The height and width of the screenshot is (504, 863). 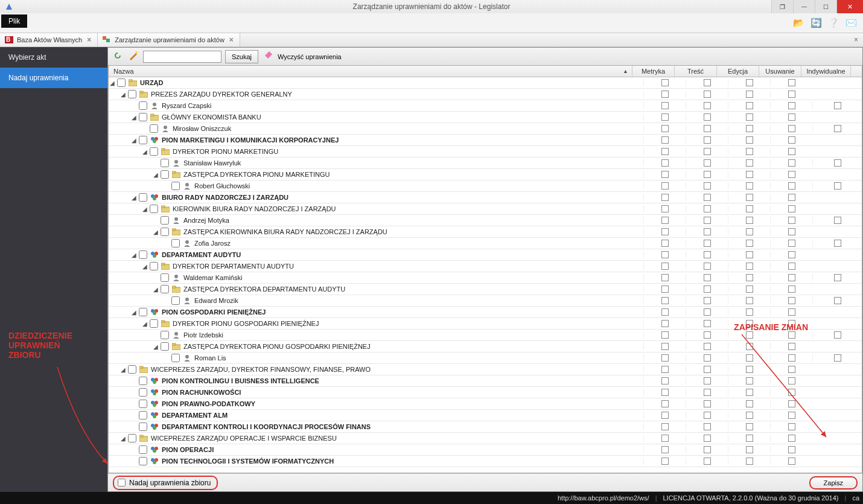 I want to click on col-usuwanie: Usuwanie, so click(x=780, y=71).